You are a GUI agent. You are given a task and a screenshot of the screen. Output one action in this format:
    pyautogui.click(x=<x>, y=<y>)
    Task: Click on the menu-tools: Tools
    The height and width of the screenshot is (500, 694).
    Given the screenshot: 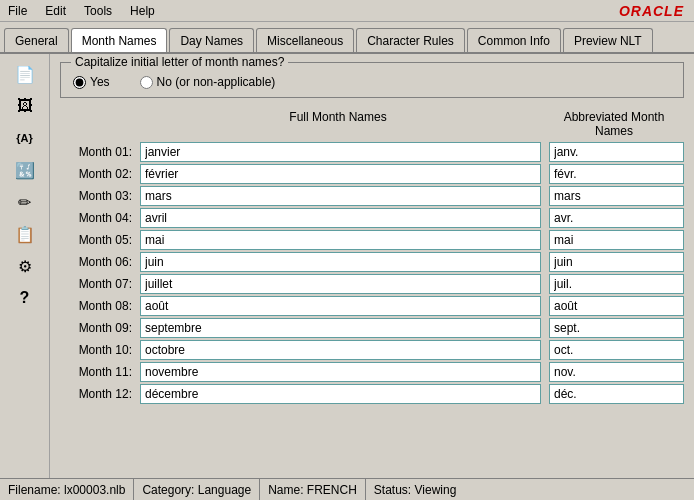 What is the action you would take?
    pyautogui.click(x=98, y=11)
    